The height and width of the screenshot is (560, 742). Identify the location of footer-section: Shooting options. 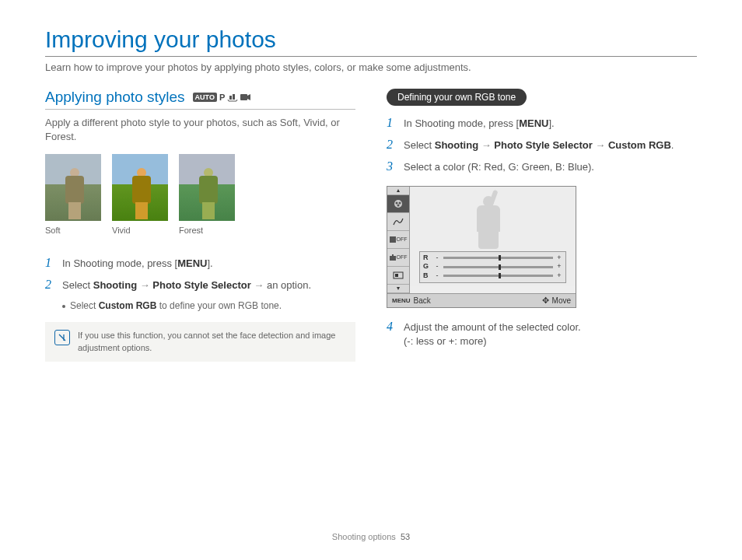
(364, 537).